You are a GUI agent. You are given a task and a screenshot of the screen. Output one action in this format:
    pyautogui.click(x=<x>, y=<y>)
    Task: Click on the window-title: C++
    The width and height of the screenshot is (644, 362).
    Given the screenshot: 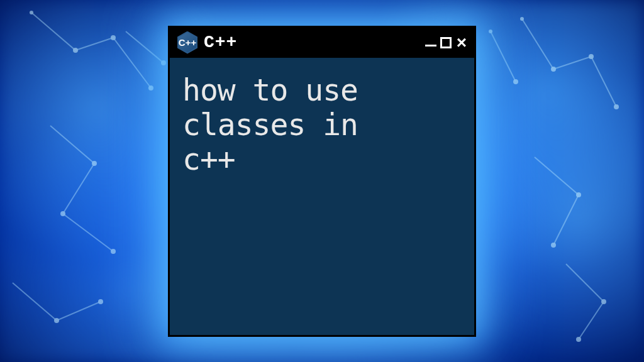 What is the action you would take?
    pyautogui.click(x=311, y=43)
    